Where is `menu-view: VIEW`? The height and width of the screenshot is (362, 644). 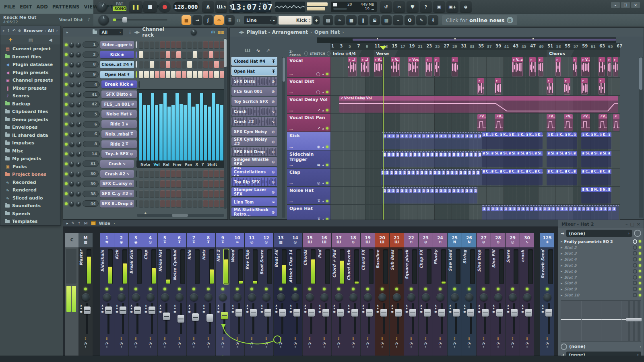
menu-view: VIEW is located at coordinates (91, 7).